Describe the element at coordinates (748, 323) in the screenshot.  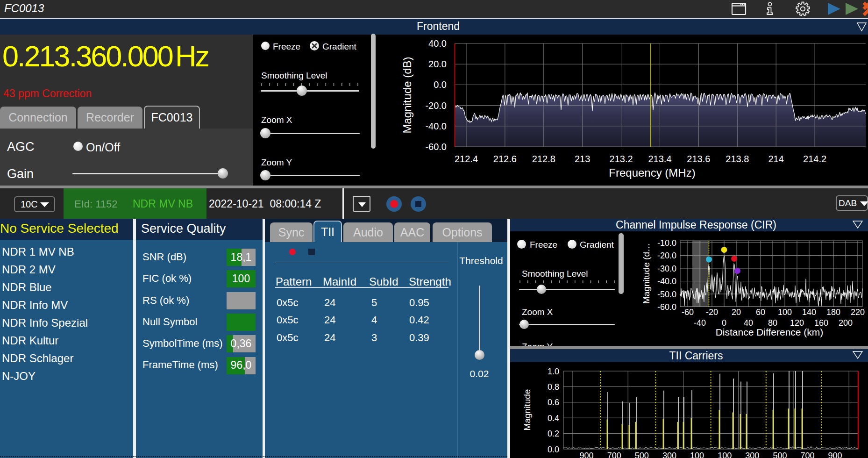
I see `svg-text: 40` at that location.